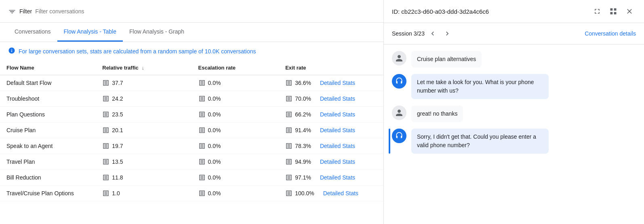  I want to click on tabs-bar: Conversations Flow Analysis - Table Flow…, so click(192, 32).